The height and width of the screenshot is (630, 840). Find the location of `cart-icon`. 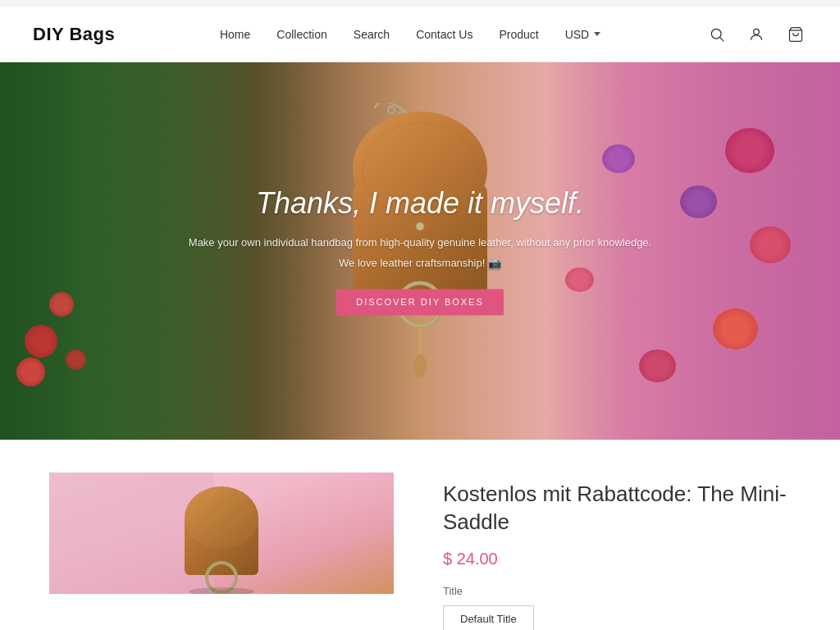

cart-icon is located at coordinates (796, 34).